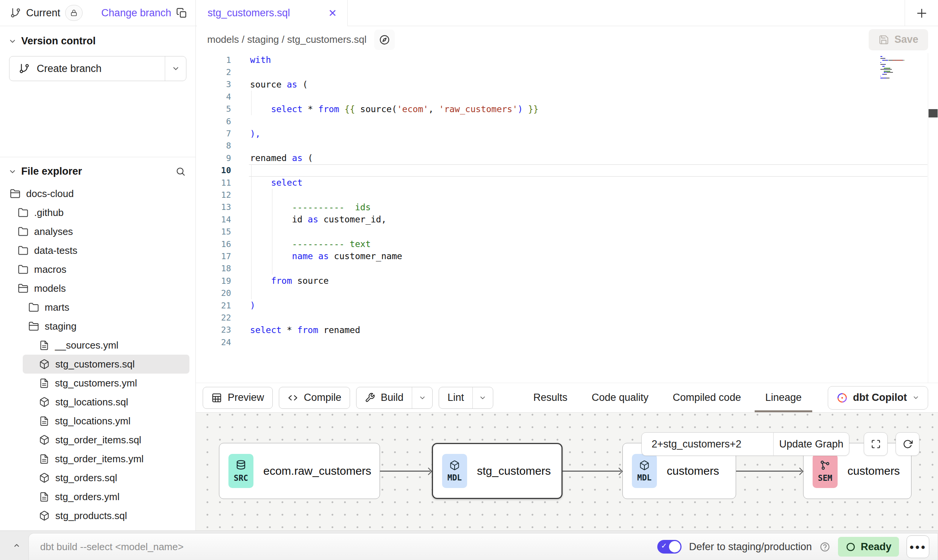  Describe the element at coordinates (483, 398) in the screenshot. I see `lint-dropdown` at that location.